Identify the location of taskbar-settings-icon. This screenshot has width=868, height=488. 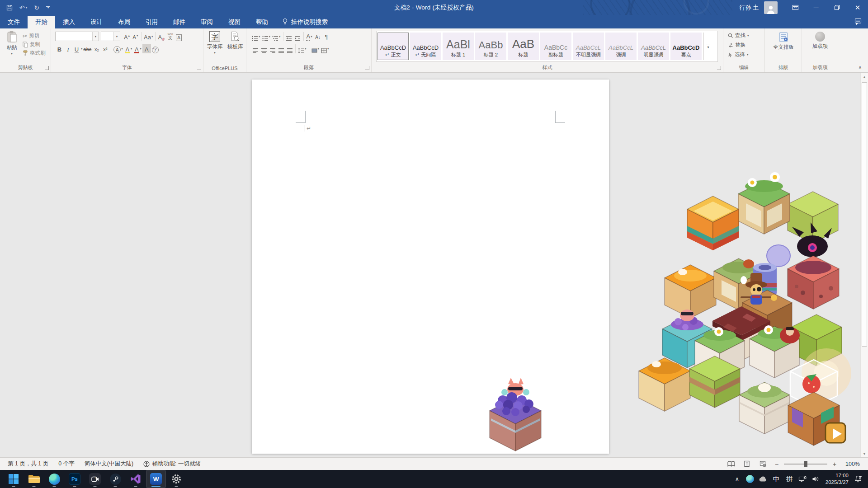
(176, 479).